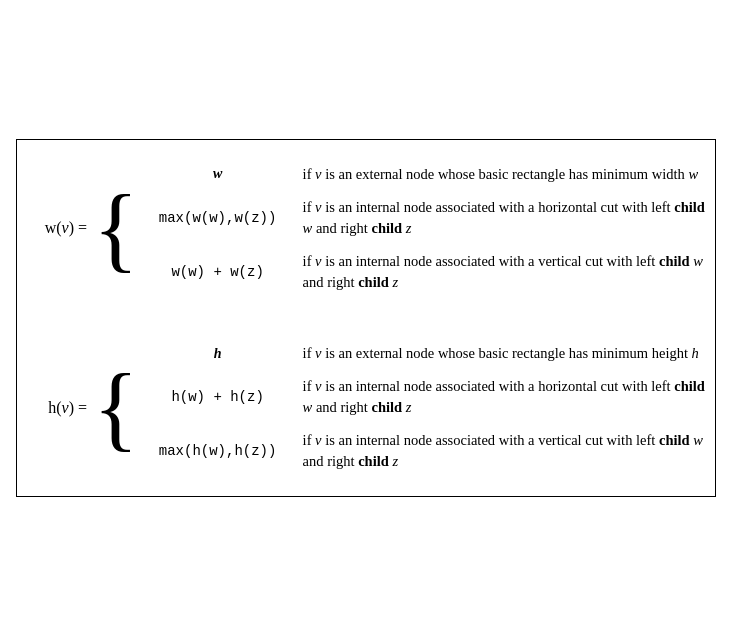 Image resolution: width=732 pixels, height=636 pixels. I want to click on lhs-h: h(v) =, so click(57, 408).